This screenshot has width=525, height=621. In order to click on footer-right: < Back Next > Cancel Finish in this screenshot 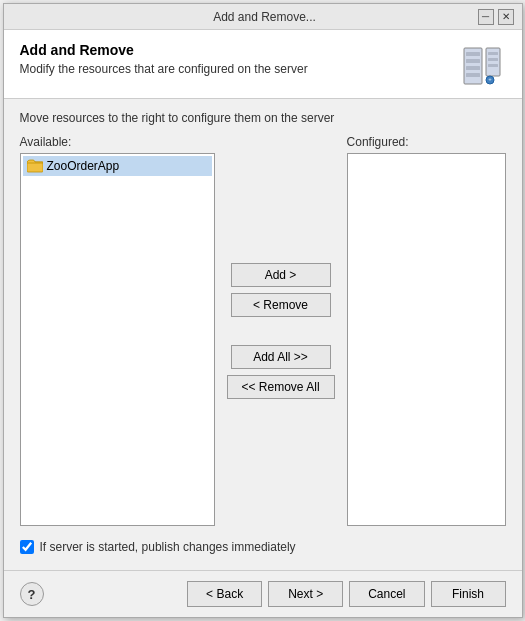, I will do `click(346, 594)`.